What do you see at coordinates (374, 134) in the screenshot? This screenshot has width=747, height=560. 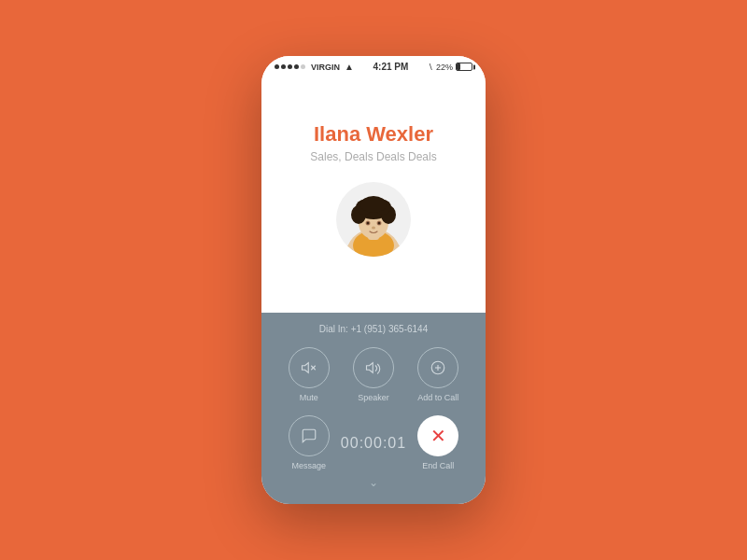 I see `contact-name: Ilana Wexler` at bounding box center [374, 134].